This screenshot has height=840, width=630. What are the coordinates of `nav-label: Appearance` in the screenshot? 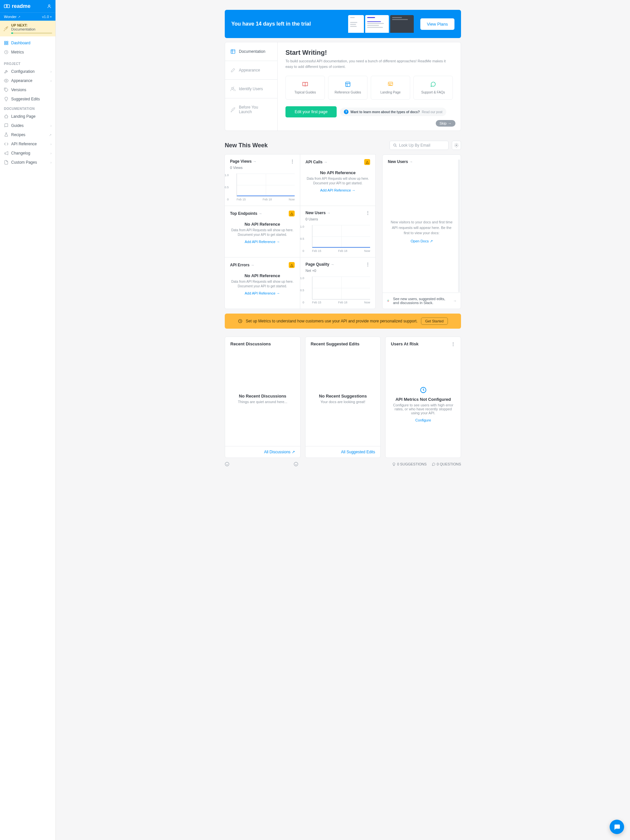 It's located at (22, 81).